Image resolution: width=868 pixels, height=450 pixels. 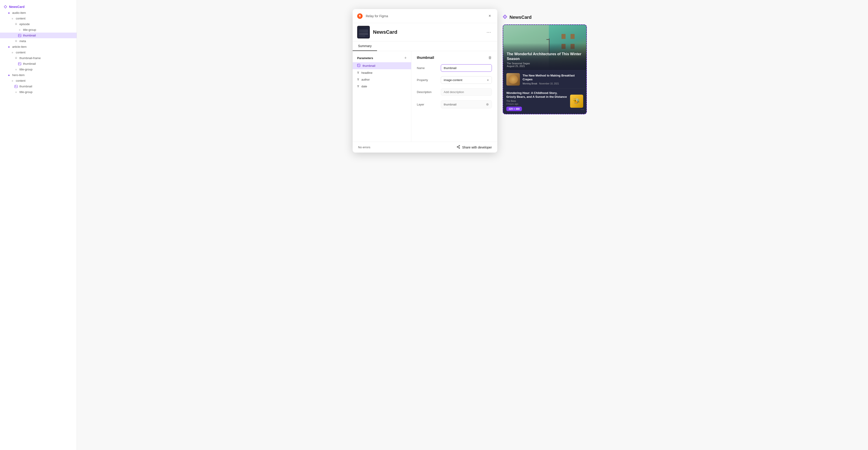 What do you see at coordinates (382, 59) in the screenshot?
I see `parameters-section-header: Parameters +` at bounding box center [382, 59].